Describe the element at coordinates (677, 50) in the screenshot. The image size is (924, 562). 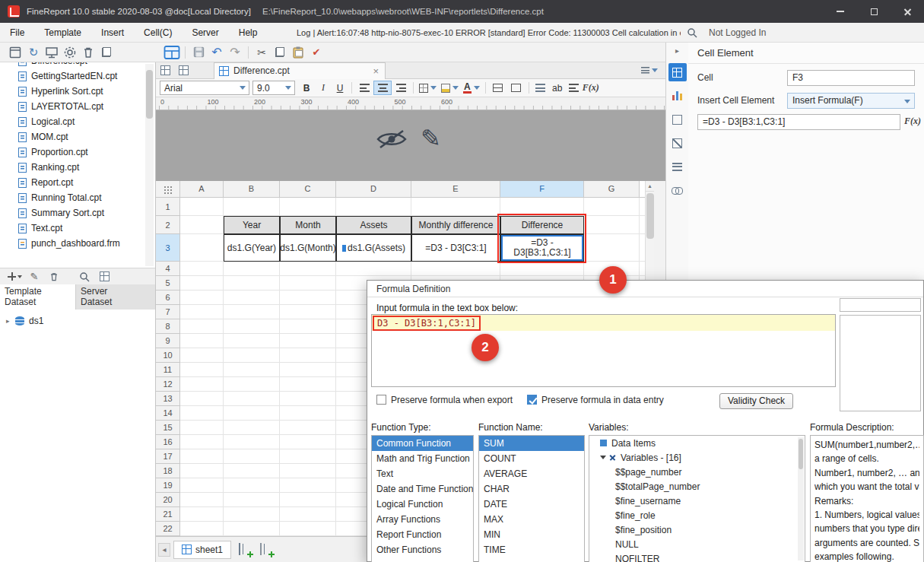
I see `collapse-panel-icon: ▸` at that location.